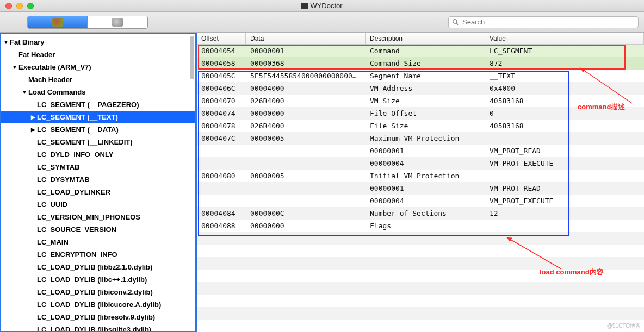 Image resolution: width=644 pixels, height=332 pixels. Describe the element at coordinates (420, 88) in the screenshot. I see `table-row: 0000406C00004000VM Address0x4000` at that location.